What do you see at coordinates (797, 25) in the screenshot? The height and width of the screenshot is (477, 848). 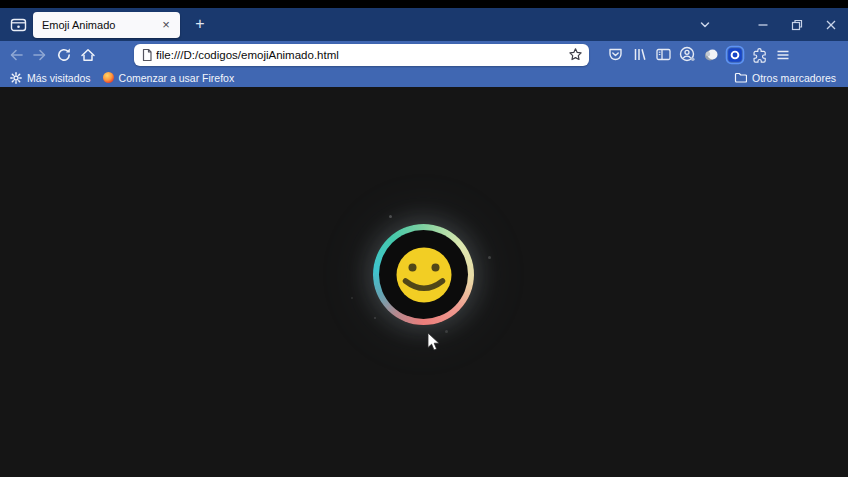 I see `restore-icon` at bounding box center [797, 25].